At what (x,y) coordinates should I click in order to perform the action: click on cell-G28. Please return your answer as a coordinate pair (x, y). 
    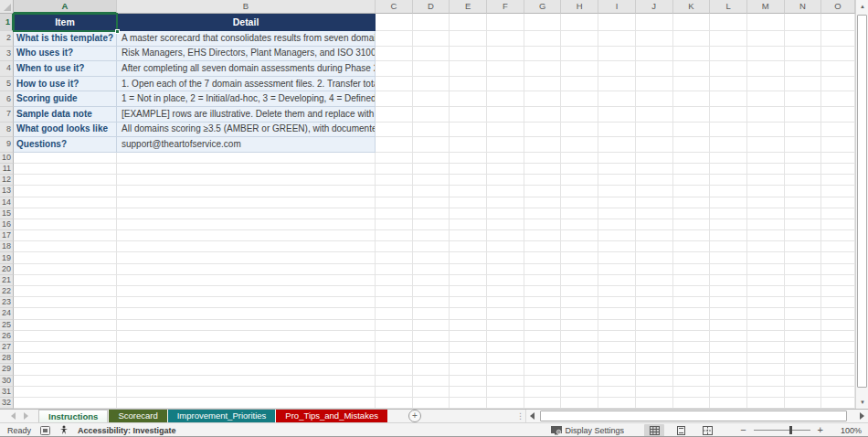
    Looking at the image, I should click on (543, 358).